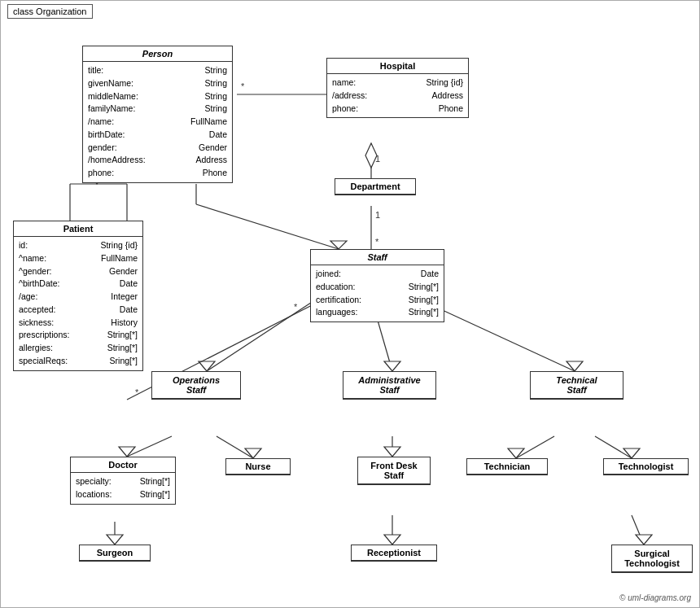  Describe the element at coordinates (258, 467) in the screenshot. I see `nurse-title: Nurse` at that location.